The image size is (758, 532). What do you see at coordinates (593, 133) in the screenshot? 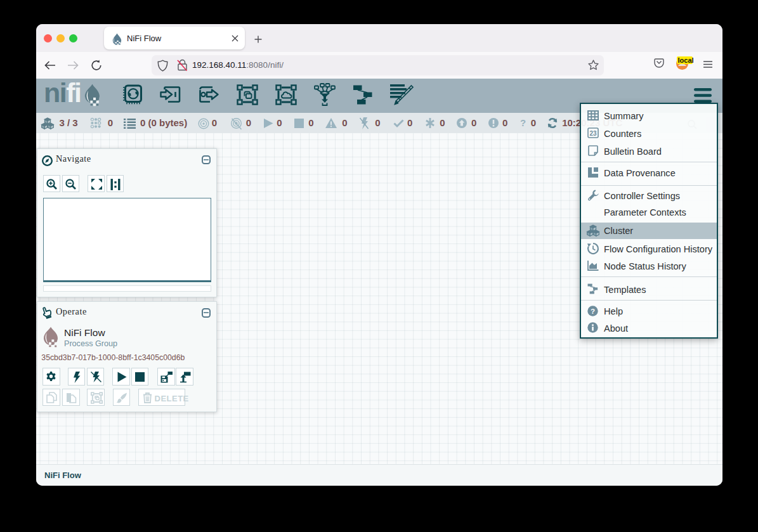
I see `svg-text: 23` at bounding box center [593, 133].